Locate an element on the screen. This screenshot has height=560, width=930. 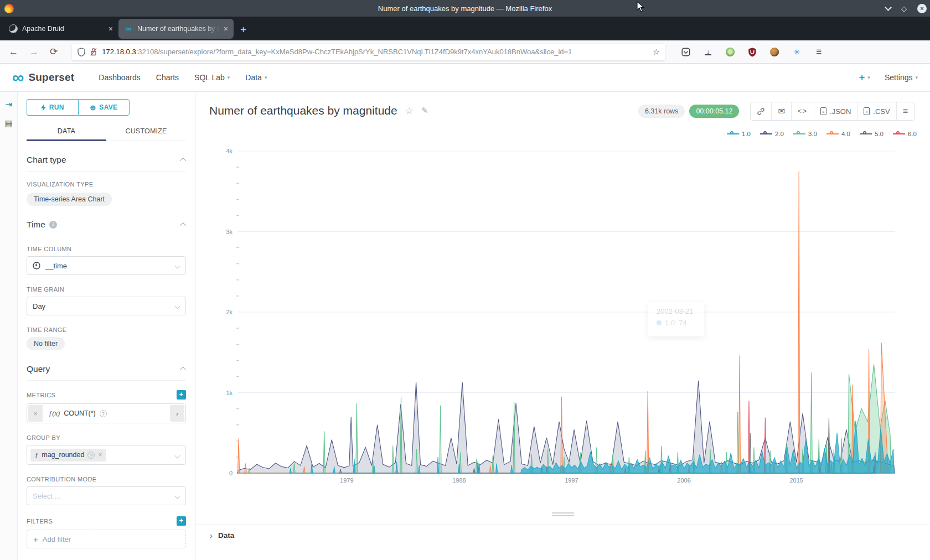
window-minimize-icon is located at coordinates (888, 8).